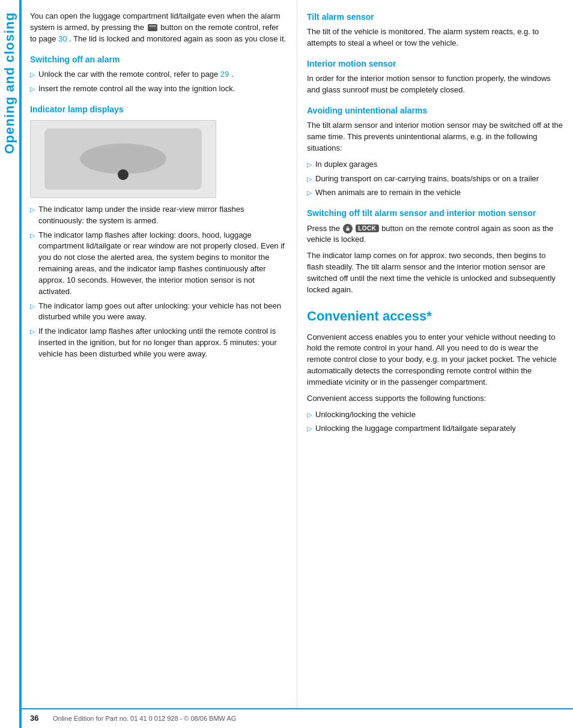  What do you see at coordinates (153, 28) in the screenshot?
I see `remote-control-icon` at bounding box center [153, 28].